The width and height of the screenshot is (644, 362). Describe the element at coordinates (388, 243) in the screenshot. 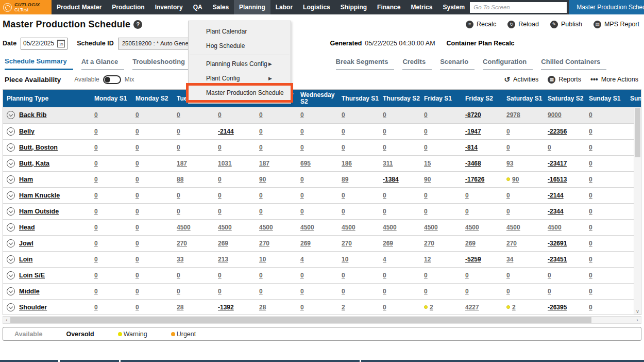

I see `availability-value-link: 269` at that location.